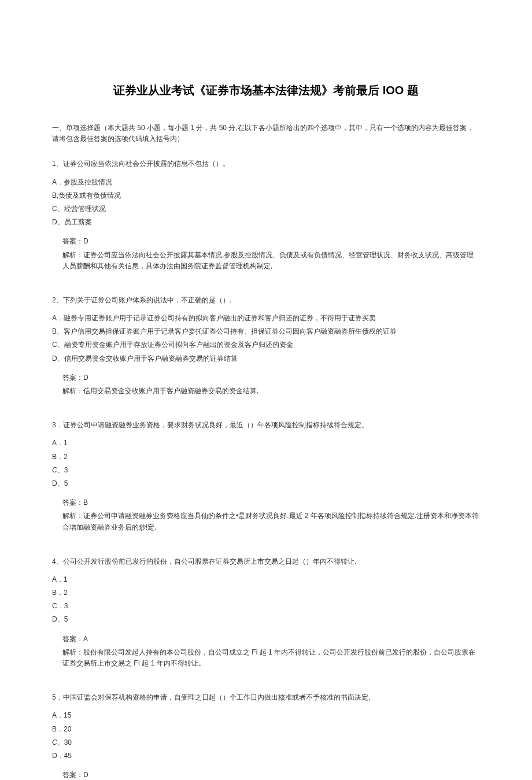  I want to click on question-text: 2、下列关于证券公司账户体系的说法中，不正确的是（）., so click(266, 301).